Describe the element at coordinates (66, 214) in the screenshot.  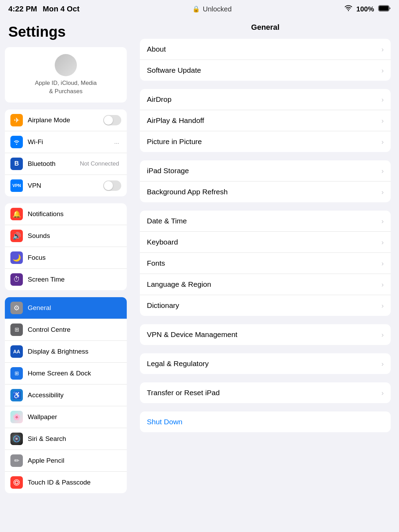
I see `sidebar-item-notifications: 🔔 Notifications` at that location.